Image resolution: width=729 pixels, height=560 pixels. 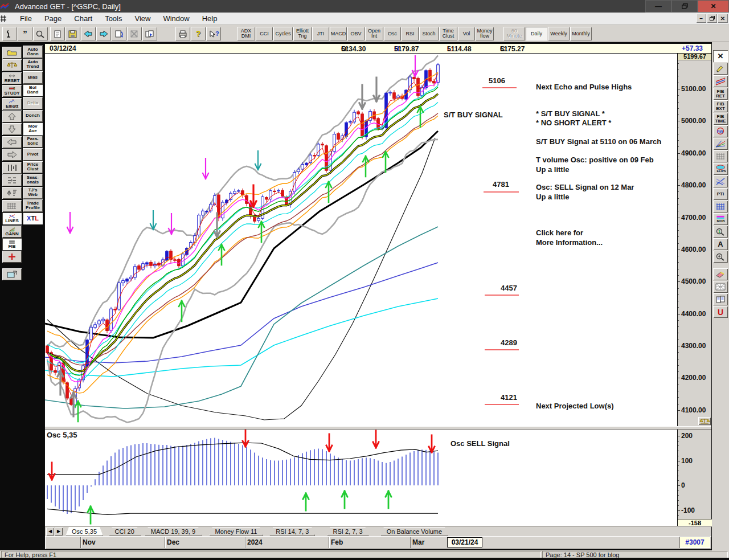 What do you see at coordinates (33, 65) in the screenshot?
I see `study-auto-trend: Auto Trend` at bounding box center [33, 65].